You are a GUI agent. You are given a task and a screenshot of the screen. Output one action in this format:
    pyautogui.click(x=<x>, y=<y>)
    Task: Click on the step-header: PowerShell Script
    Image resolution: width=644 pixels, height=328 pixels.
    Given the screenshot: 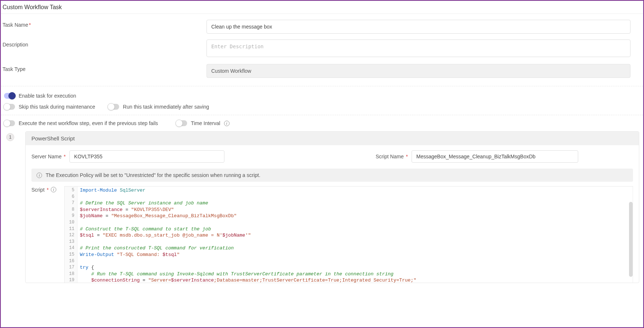 What is the action you would take?
    pyautogui.click(x=332, y=138)
    